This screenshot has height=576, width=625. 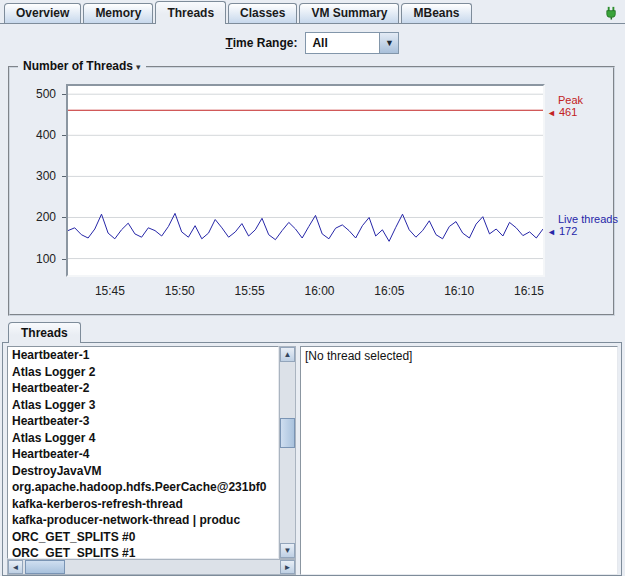 I want to click on thread-list-item: ORC_GET_SPLITS #0, so click(x=143, y=538).